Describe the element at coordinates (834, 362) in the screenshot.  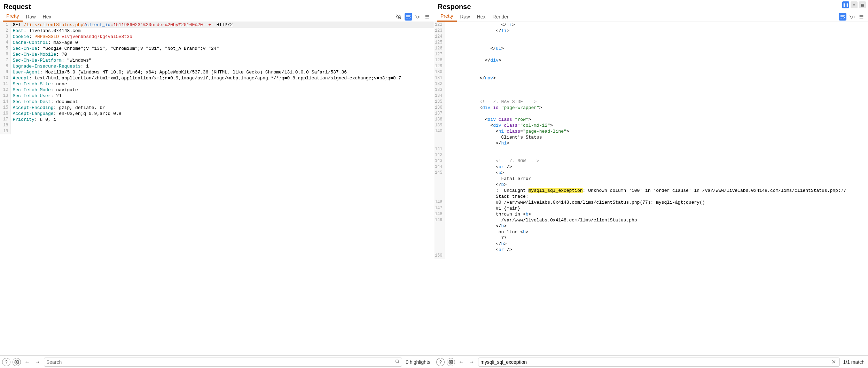
I see `close-icon: ✕` at that location.